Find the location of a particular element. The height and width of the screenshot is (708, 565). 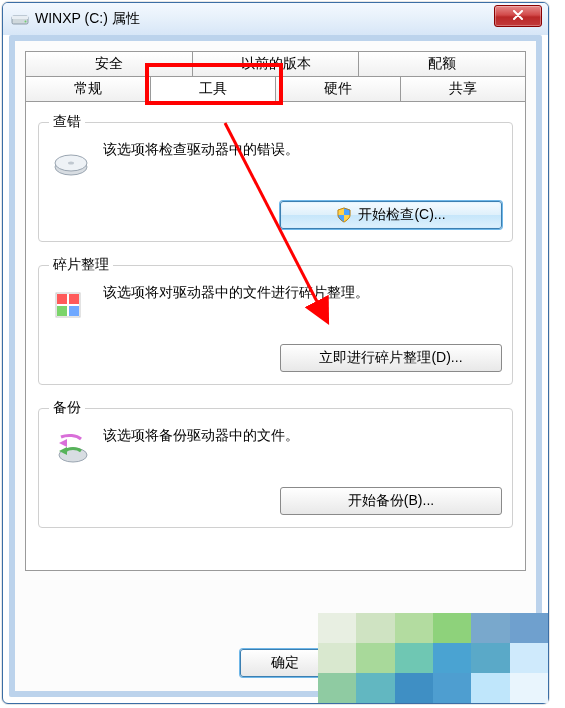

titlebar: WINXP (C:) 属性 is located at coordinates (276, 19).